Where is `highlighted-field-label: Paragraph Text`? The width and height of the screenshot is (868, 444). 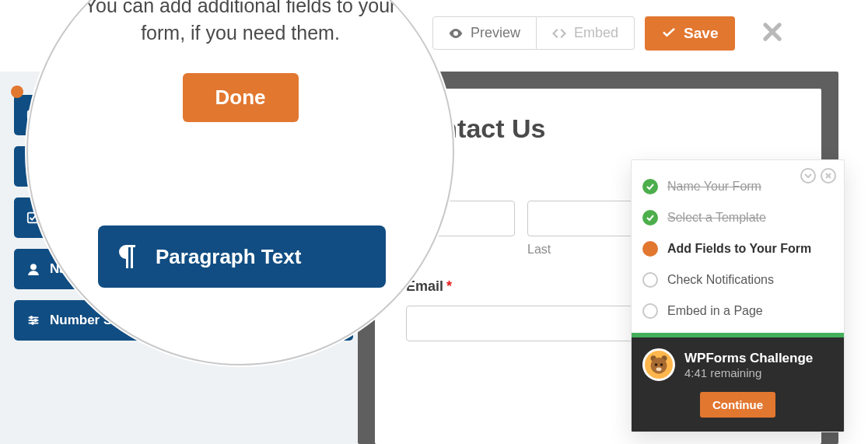 highlighted-field-label: Paragraph Text is located at coordinates (229, 257).